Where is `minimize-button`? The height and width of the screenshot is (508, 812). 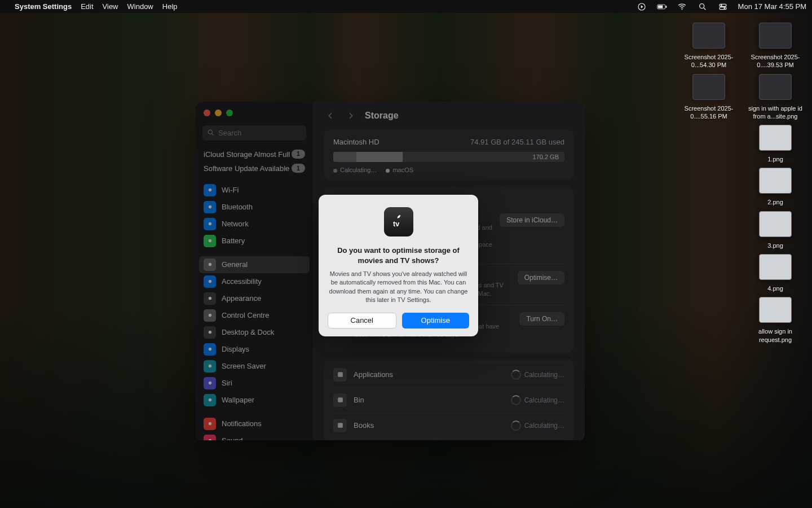 minimize-button is located at coordinates (218, 113).